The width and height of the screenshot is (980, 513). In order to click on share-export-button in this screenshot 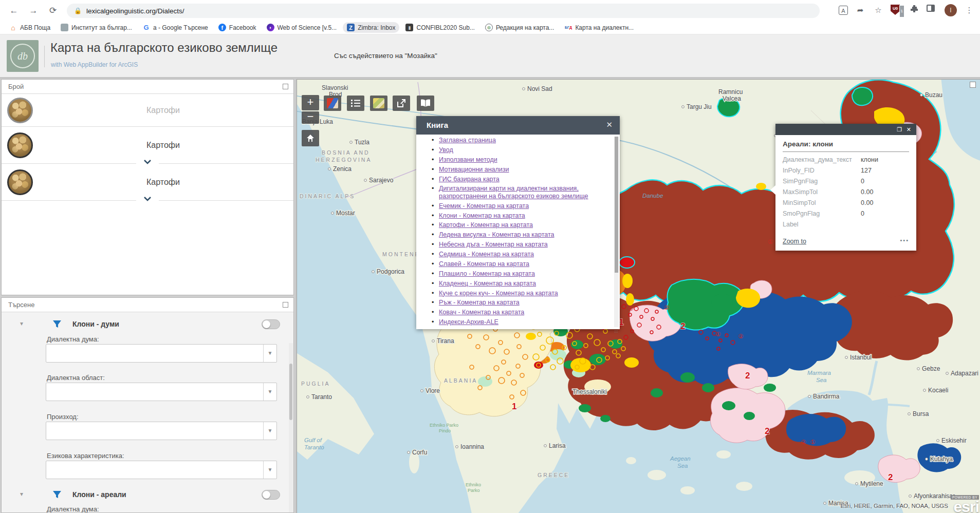, I will do `click(401, 103)`.